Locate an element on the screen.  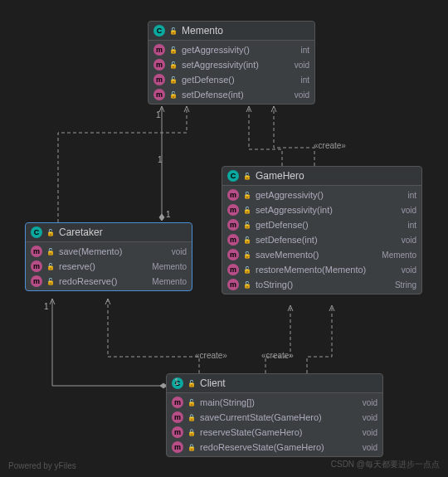
class-name: Client is located at coordinates (212, 383).